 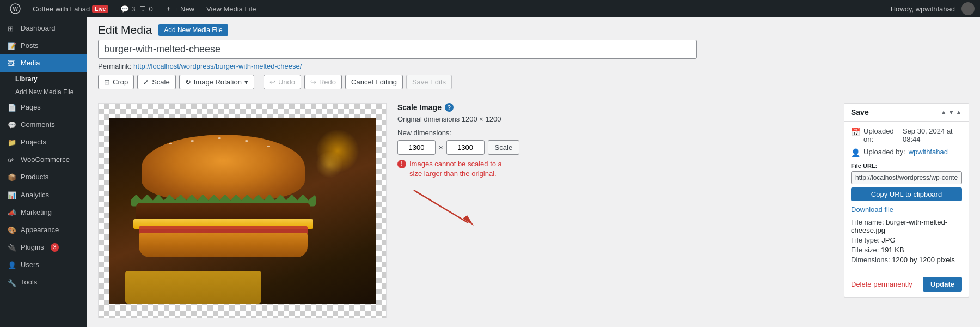 What do you see at coordinates (12, 265) in the screenshot?
I see `users-icon: 👤` at bounding box center [12, 265].